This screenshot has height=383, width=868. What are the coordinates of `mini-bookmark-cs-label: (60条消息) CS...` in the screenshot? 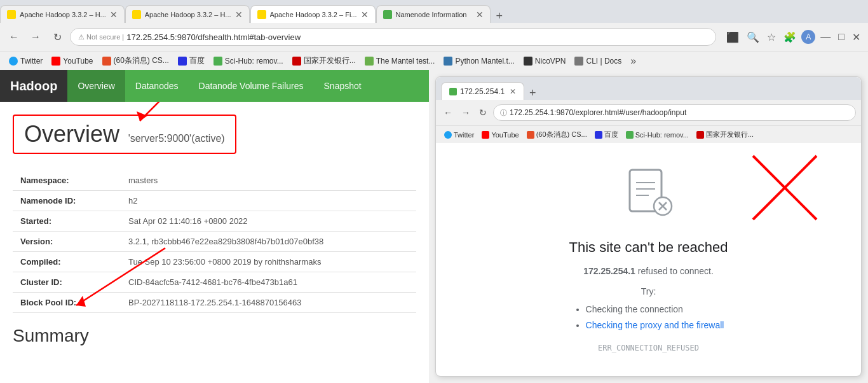 It's located at (562, 135).